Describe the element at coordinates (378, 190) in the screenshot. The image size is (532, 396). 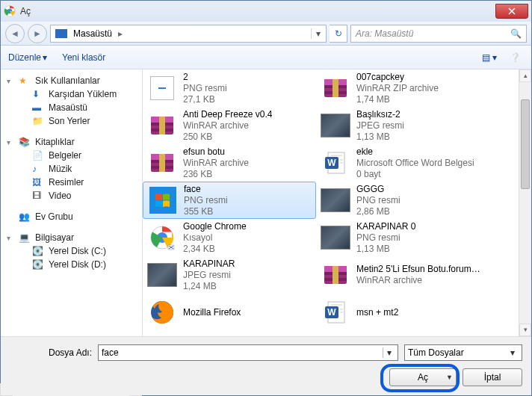
I see `file-name: GGGG` at that location.